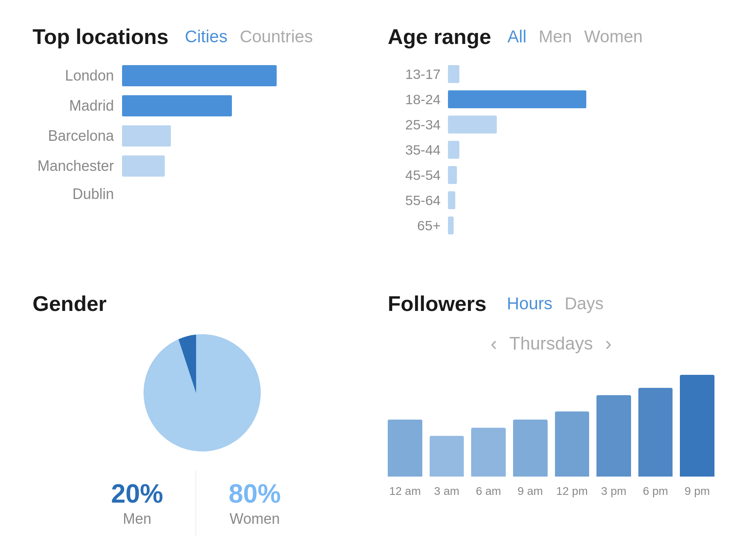 The width and height of the screenshot is (747, 560). Describe the element at coordinates (551, 99) in the screenshot. I see `age-bar-row: 18-24` at that location.